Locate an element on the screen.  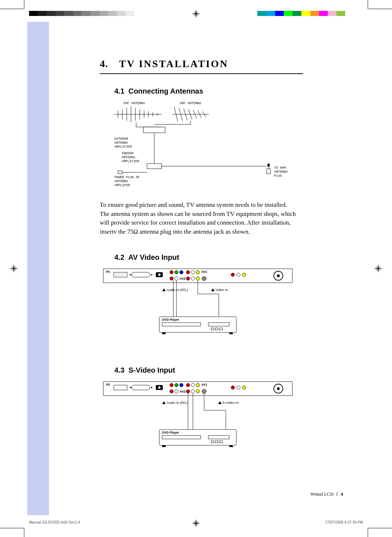
section-number: 4.1 is located at coordinates (119, 91).